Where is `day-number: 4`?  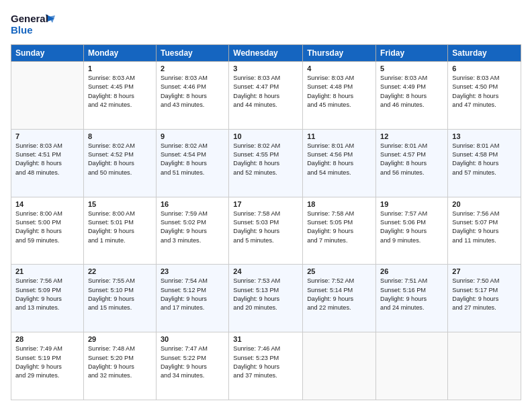
day-number: 4 is located at coordinates (339, 68).